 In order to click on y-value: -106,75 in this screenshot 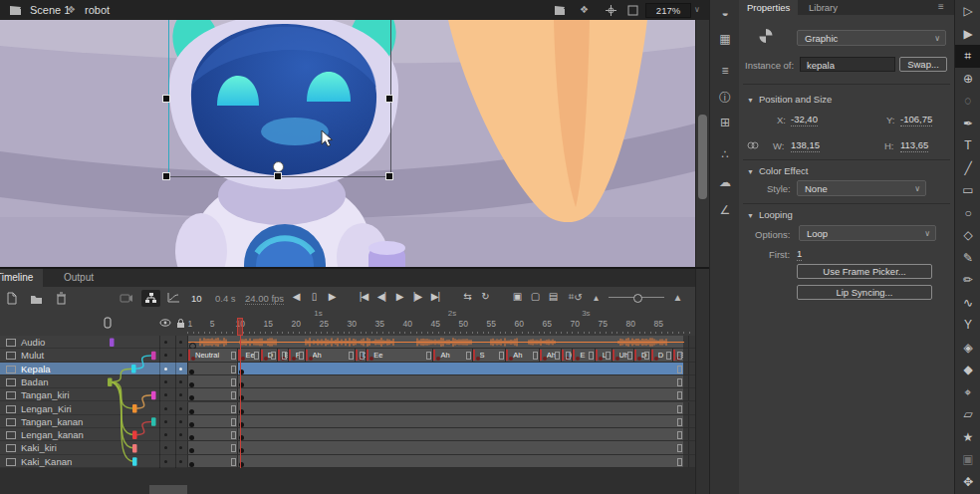, I will do `click(916, 120)`.